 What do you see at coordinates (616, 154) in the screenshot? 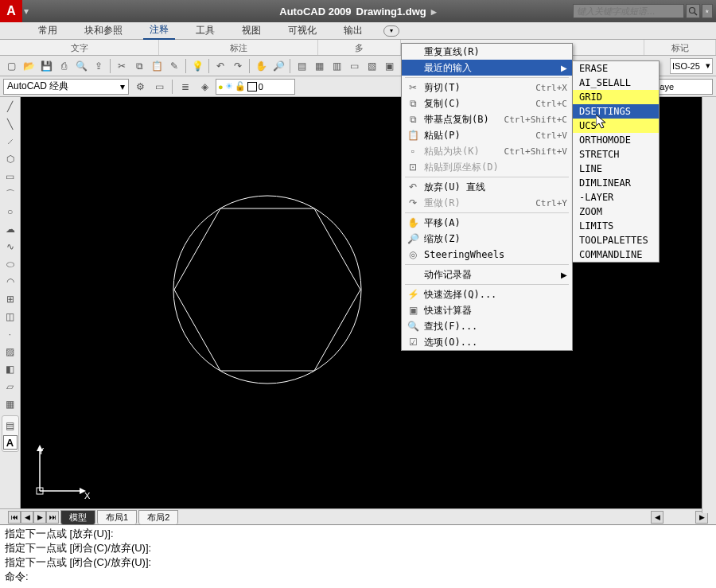
I see `recent-cmd-item: STRETCH` at bounding box center [616, 154].